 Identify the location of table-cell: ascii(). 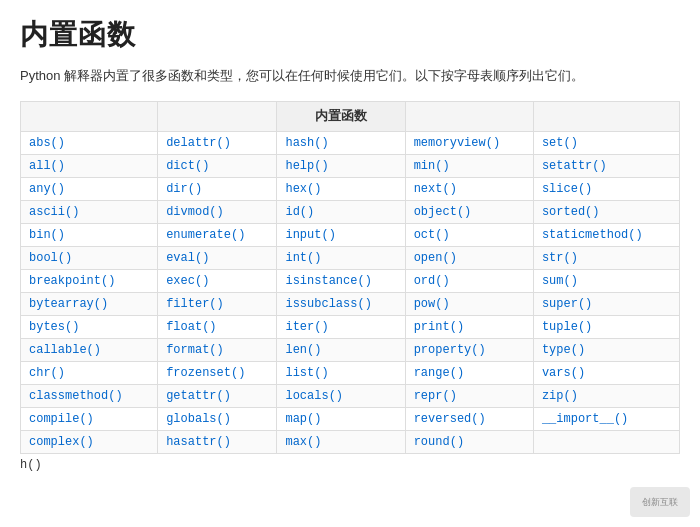
(90, 212).